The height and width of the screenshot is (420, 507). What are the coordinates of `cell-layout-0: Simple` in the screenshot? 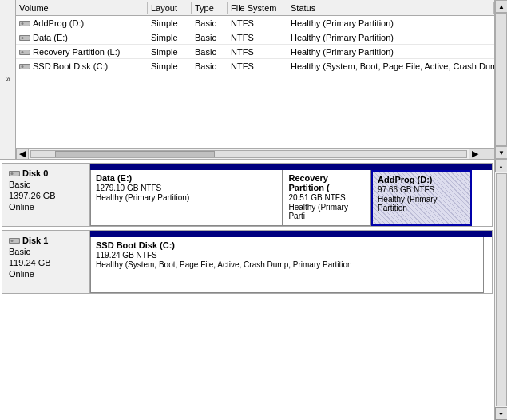 It's located at (169, 23).